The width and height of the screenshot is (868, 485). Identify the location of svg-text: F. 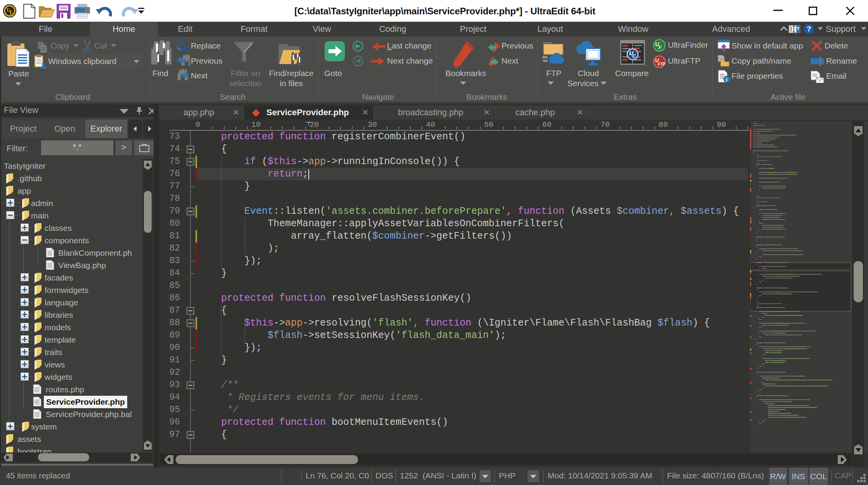
(660, 47).